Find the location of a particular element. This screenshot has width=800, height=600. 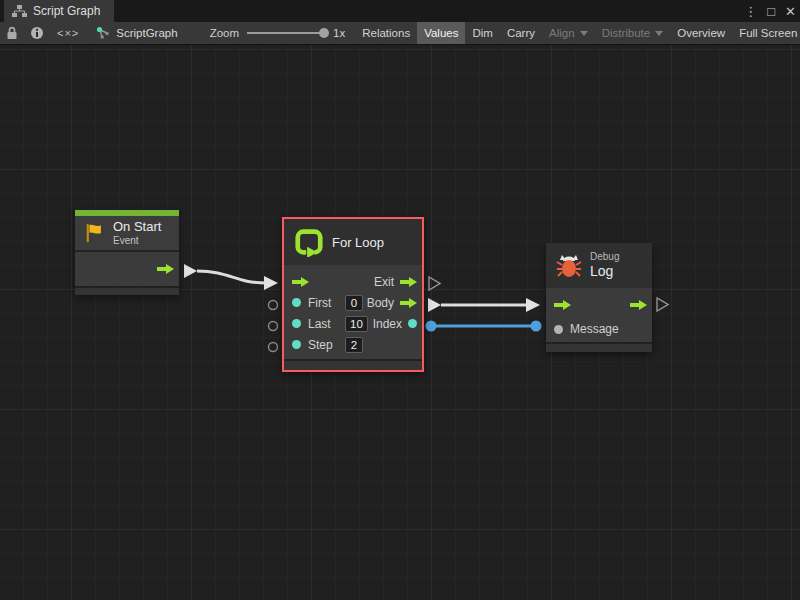

node-category: Debug is located at coordinates (604, 257).